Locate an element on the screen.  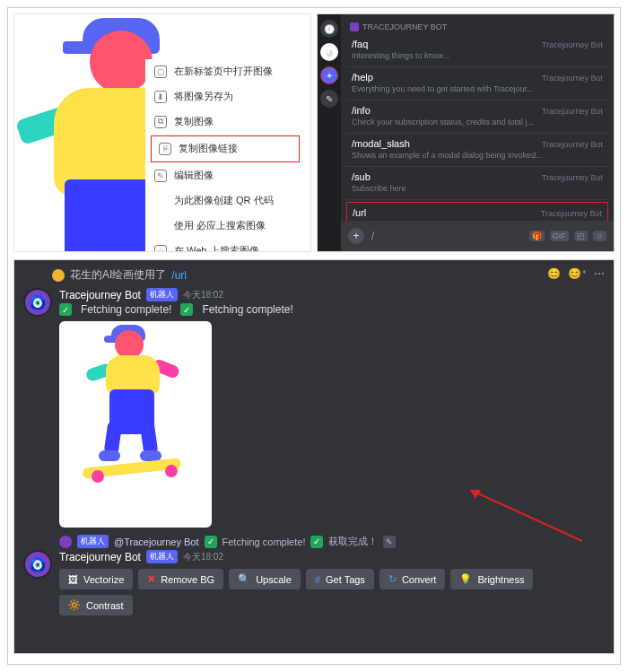
context-menu: ▢在新标签页中打开图像 ⬇将图像另存为 ⧉复制图像 ⎘复制图像链接 ✎编辑图像 … is located at coordinates (225, 156).